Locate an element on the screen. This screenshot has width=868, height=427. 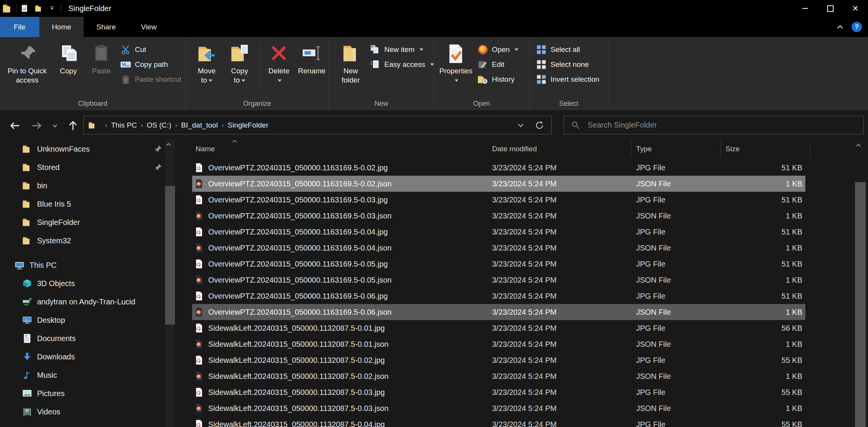
column-header-type: Type is located at coordinates (644, 149).